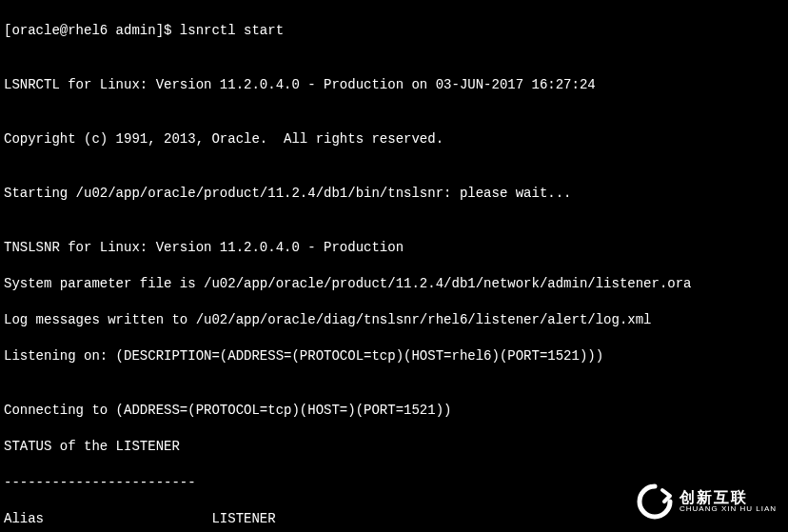 The height and width of the screenshot is (532, 788). I want to click on watermark-pinyin-text: CHUANG XIN HU LIAN, so click(728, 510).